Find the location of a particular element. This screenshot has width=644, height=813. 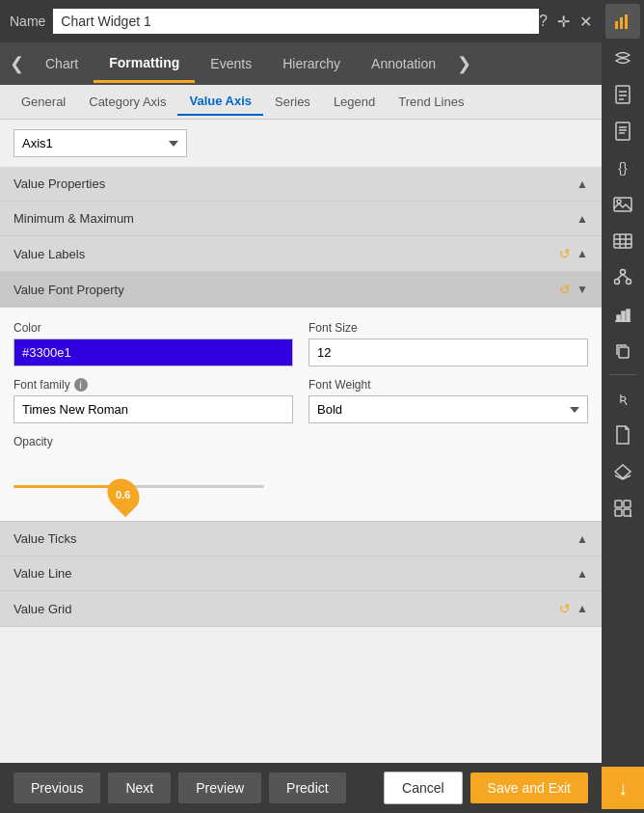

value-font-refresh-icon: ↺ is located at coordinates (565, 289).